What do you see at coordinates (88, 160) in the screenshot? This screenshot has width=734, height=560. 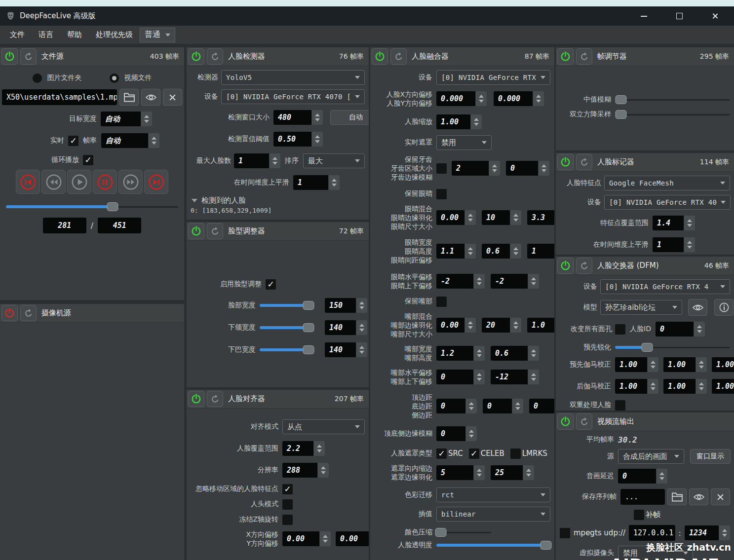 I see `loop-checkbox` at bounding box center [88, 160].